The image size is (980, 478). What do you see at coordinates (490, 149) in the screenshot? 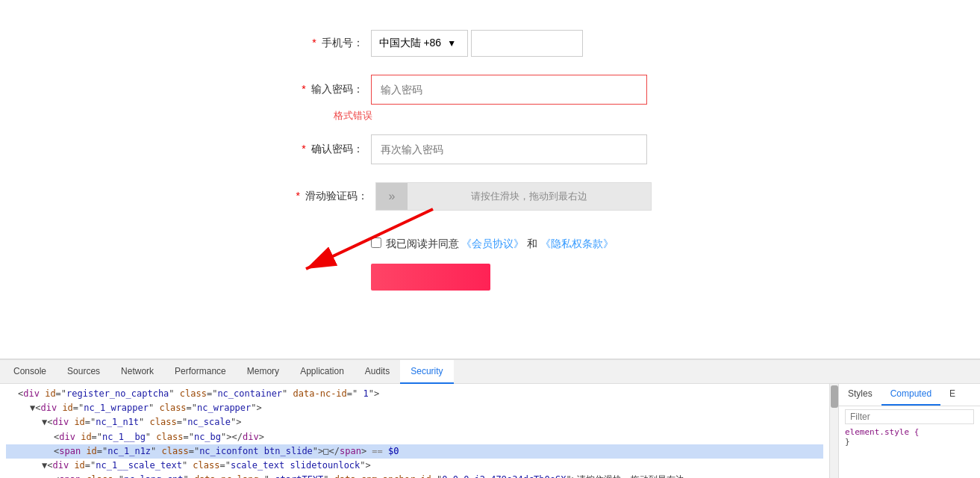
I see `confirm-password-row: * 确认密码：` at bounding box center [490, 149].